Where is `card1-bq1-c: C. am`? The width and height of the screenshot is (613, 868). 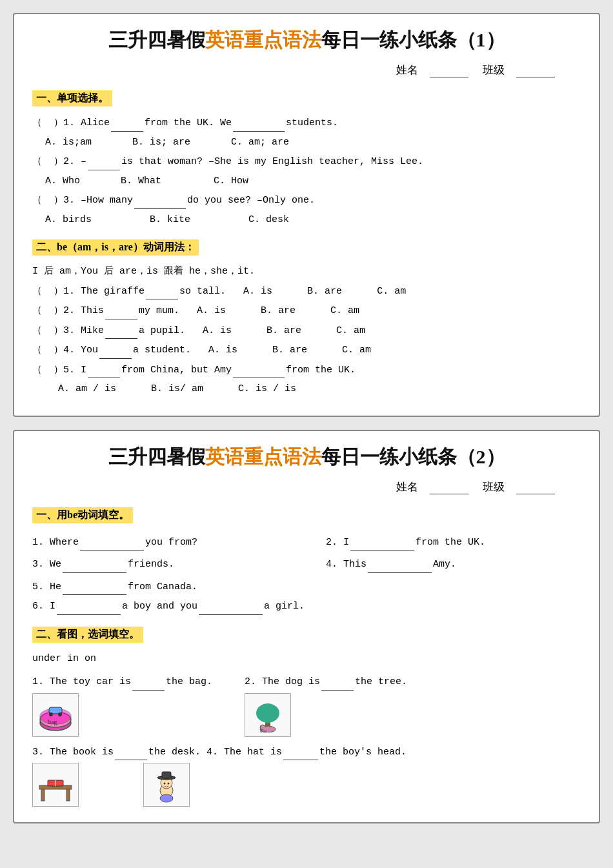 card1-bq1-c: C. am is located at coordinates (391, 292).